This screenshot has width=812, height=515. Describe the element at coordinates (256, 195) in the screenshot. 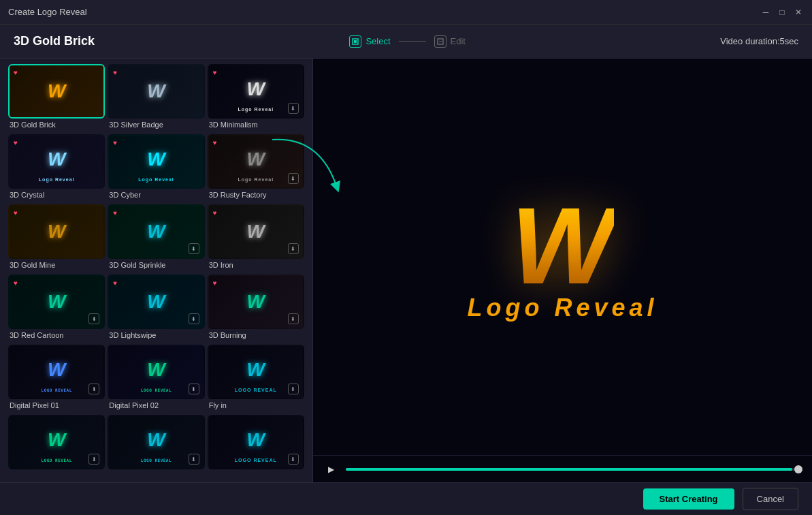

I see `template-name-label: 3D Rusty Factory` at that location.